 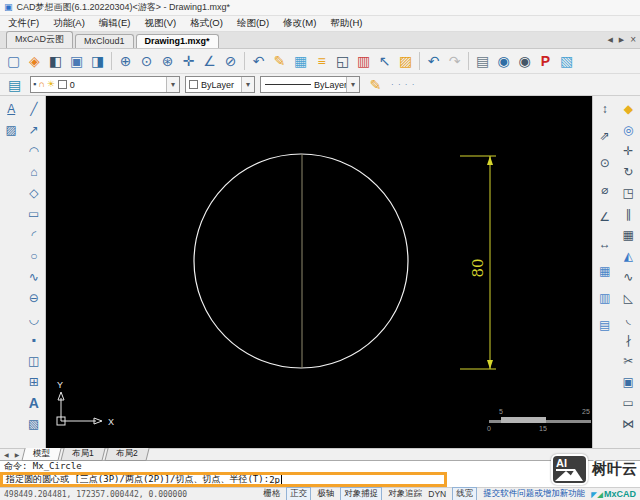 I want to click on menu-modify: 修改(M), so click(x=300, y=24).